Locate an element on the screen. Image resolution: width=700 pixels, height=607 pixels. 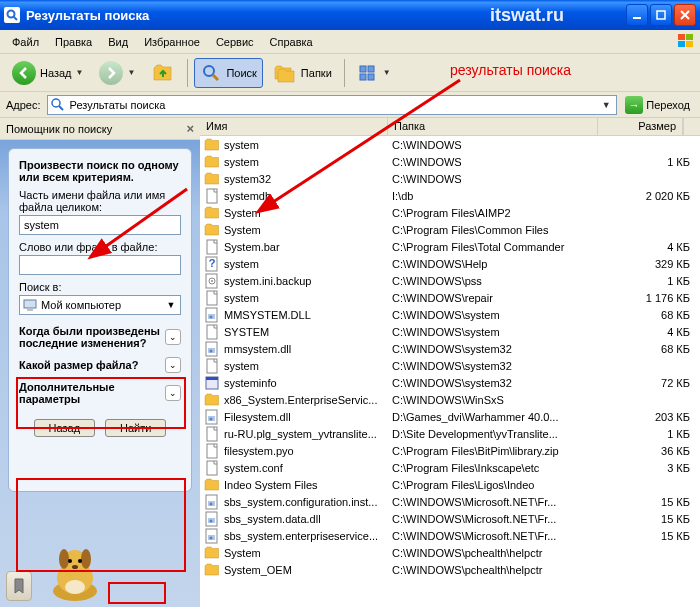
file-row: x86_System.EnterpriseServic...C:\WINDOWS… is located at coordinates (450, 400).